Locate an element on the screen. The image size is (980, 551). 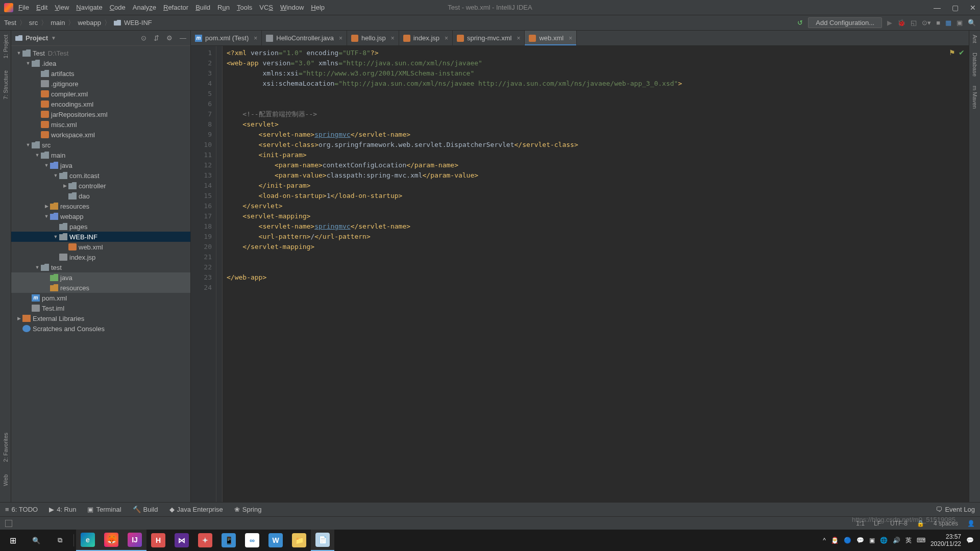
tree-row: ▶External Libraries is located at coordinates (101, 318).